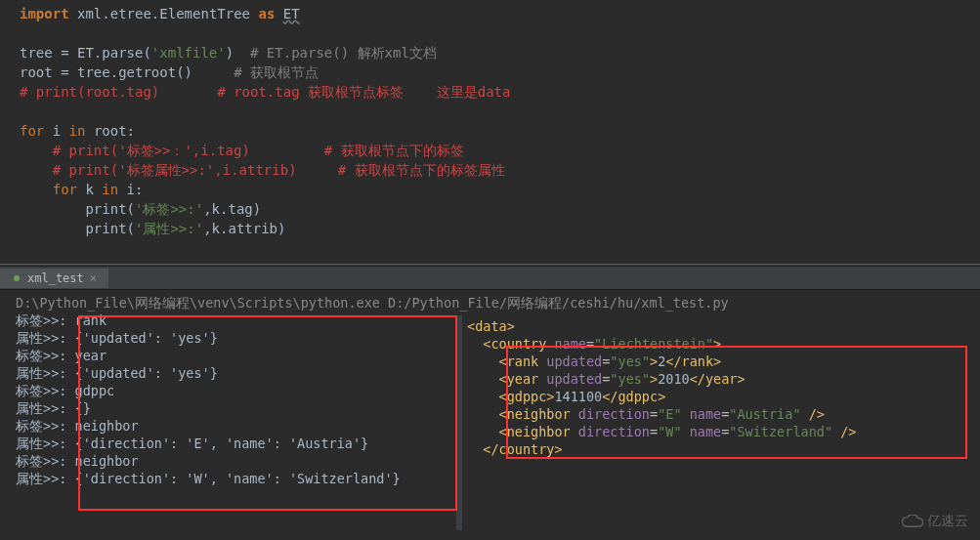 This screenshot has width=980, height=540. Describe the element at coordinates (164, 14) in the screenshot. I see `module-name: xml.etree.ElementTree` at that location.